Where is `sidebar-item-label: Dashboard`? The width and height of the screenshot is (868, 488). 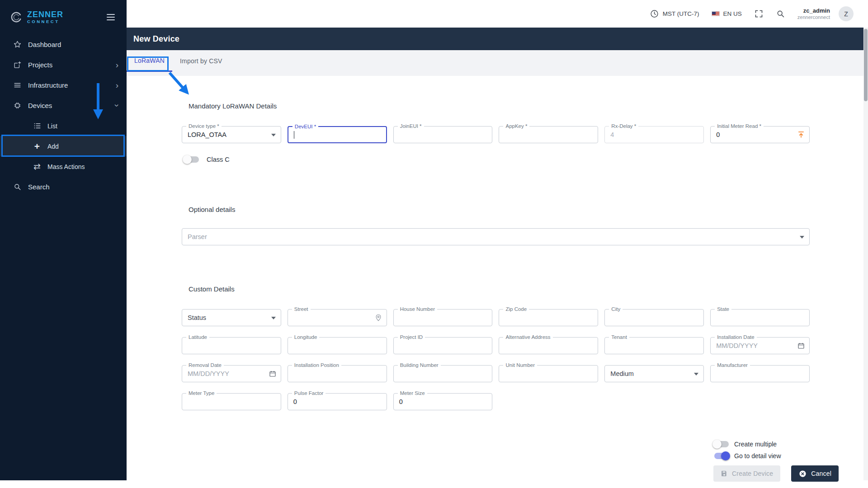 sidebar-item-label: Dashboard is located at coordinates (44, 44).